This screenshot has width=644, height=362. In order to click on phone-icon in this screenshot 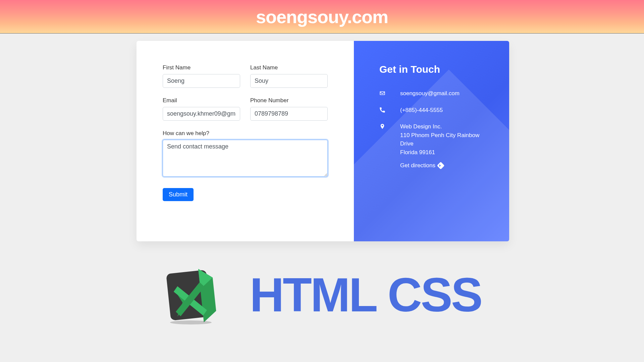, I will do `click(382, 110)`.